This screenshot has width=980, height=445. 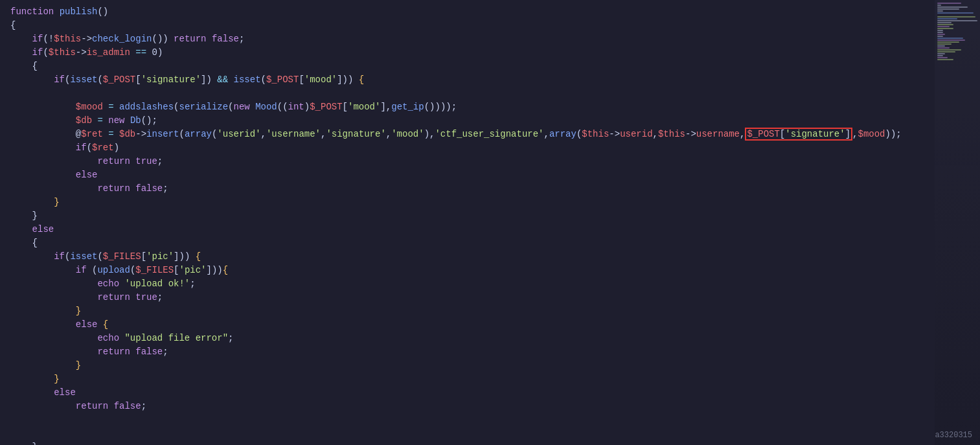 I want to click on code-line-28: }, so click(x=468, y=380).